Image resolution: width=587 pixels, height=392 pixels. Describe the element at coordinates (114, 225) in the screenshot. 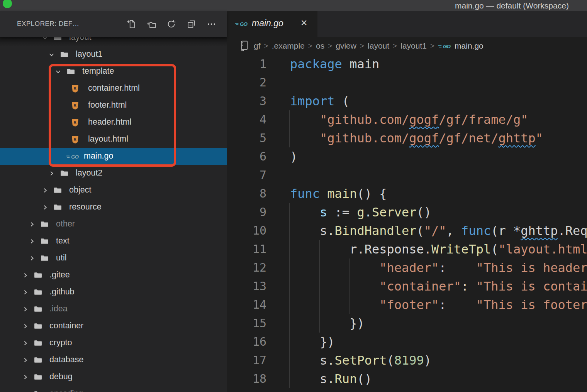

I see `tree-item-other: other` at that location.